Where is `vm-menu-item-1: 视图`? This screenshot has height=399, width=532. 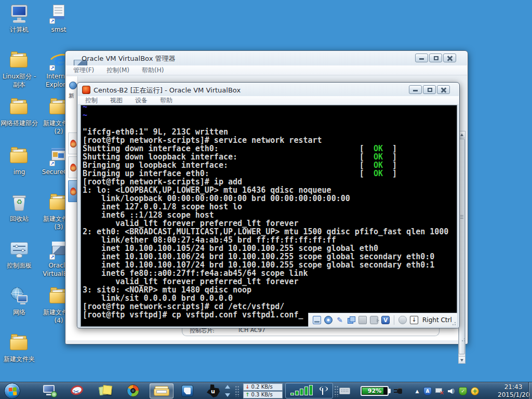 vm-menu-item-1: 视图 is located at coordinates (116, 101).